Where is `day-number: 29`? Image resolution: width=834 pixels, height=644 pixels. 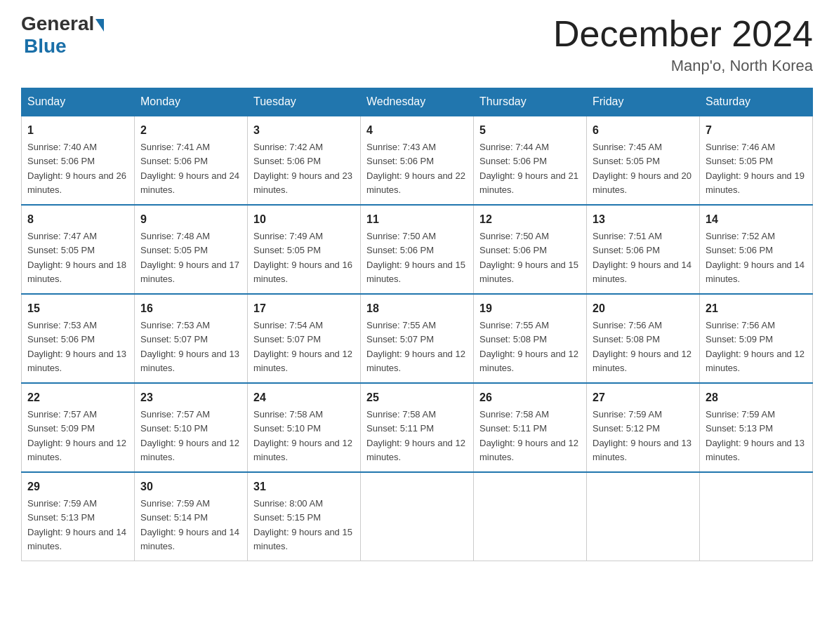 day-number: 29 is located at coordinates (78, 487).